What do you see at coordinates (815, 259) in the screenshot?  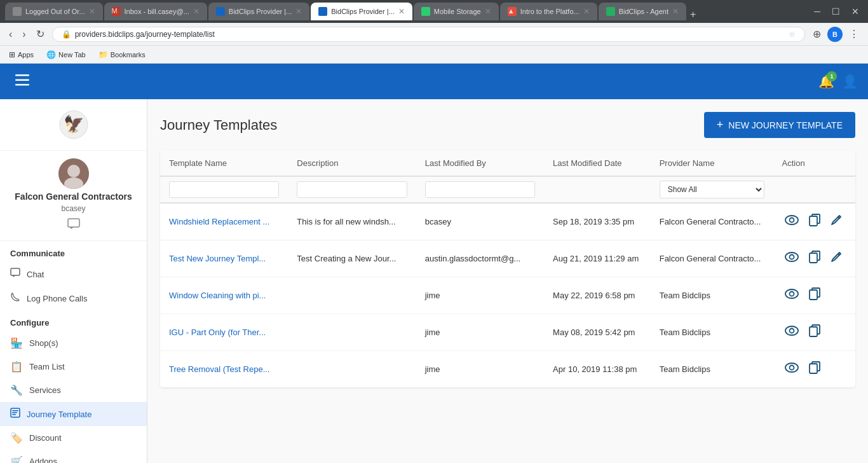 I see `cell-action` at bounding box center [815, 259].